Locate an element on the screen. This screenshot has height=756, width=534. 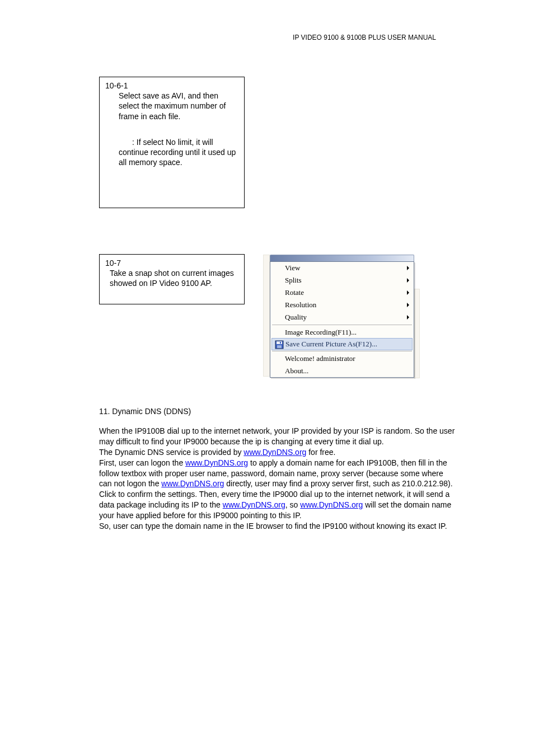
menu-item-save-current-picture: Save Current Picture As(F12)... is located at coordinates (342, 344).